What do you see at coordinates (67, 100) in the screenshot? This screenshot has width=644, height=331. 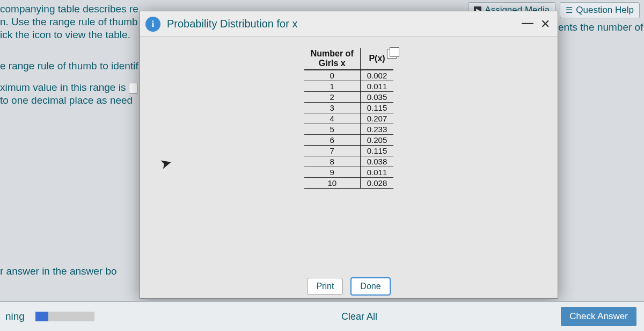 I see `question-text-line: to one decimal place as need` at bounding box center [67, 100].